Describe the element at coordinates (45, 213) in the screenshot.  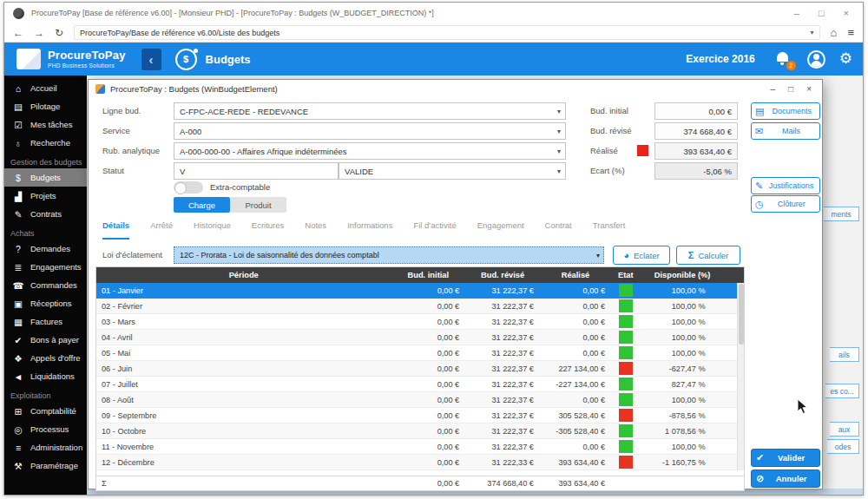
I see `sidebar-item-contrats: ✎ Contrats` at that location.